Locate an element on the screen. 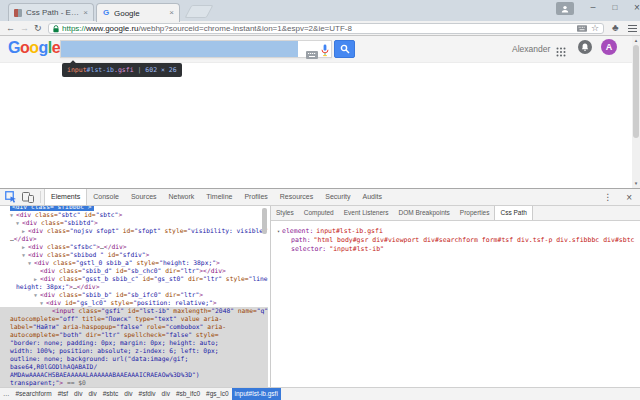  dom-tree-line: ▼<div class="sbib_b" id="sb_ifc0" dir="l… is located at coordinates (134, 295).